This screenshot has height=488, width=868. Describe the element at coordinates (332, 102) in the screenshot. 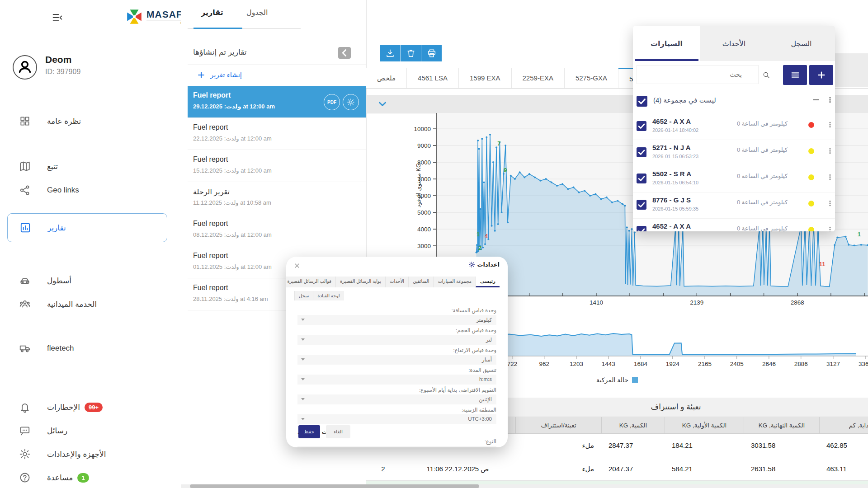

I see `pdf-button: PDF` at that location.